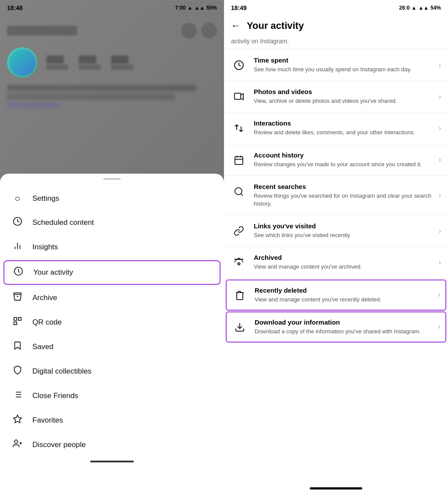 This screenshot has height=493, width=448. What do you see at coordinates (112, 298) in the screenshot?
I see `sidebar-item-archive: Archive` at bounding box center [112, 298].